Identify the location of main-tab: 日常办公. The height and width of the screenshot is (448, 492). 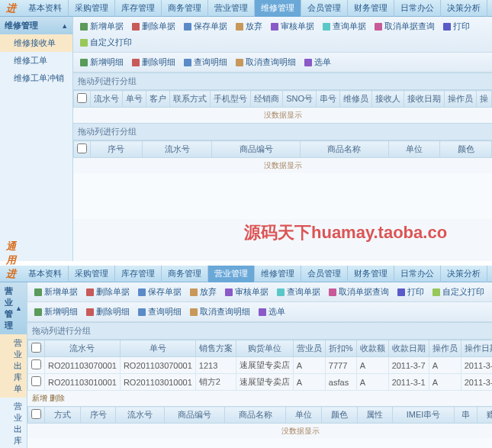
(418, 274).